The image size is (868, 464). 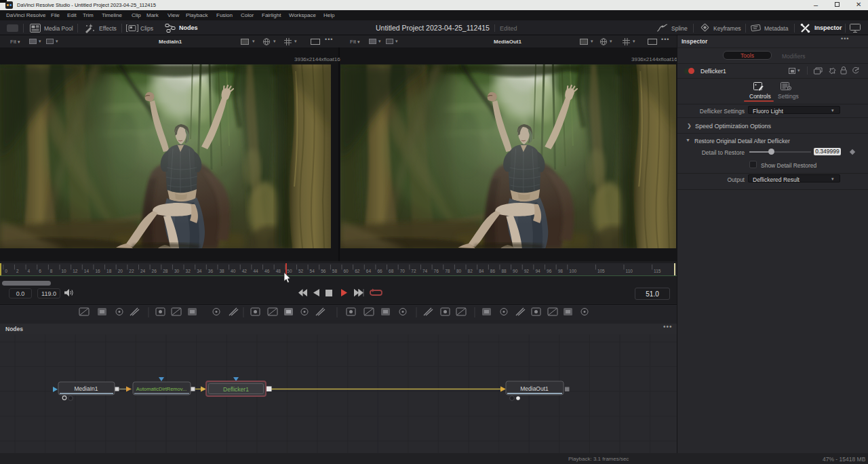 I want to click on svg-text: 10, so click(x=64, y=271).